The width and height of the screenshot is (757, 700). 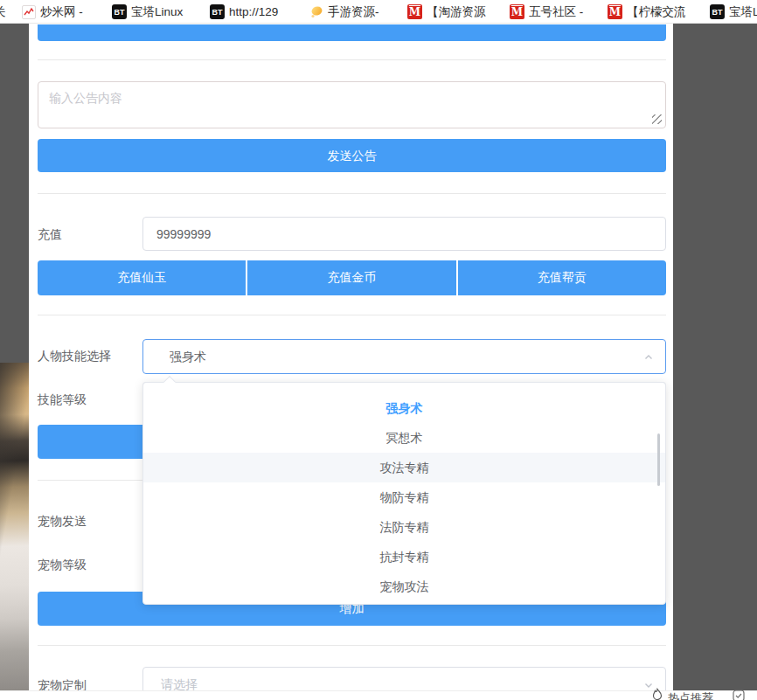 I want to click on flame-icon, so click(x=657, y=694).